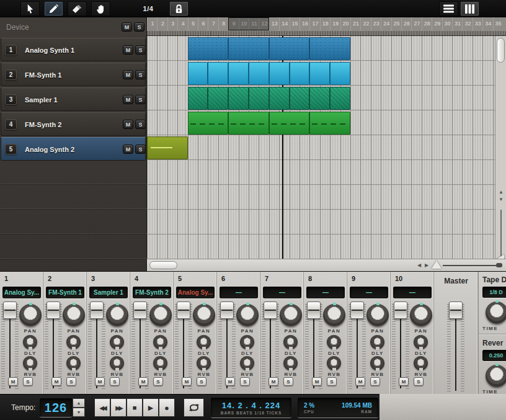  I want to click on reverb-value-display: 0.250, so click(494, 355).